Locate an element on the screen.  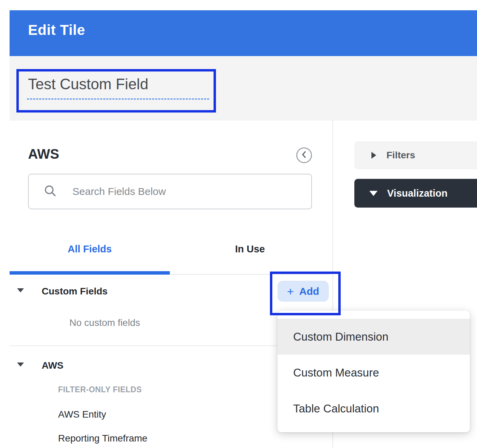
dialog-header: Edit Tile is located at coordinates (243, 33).